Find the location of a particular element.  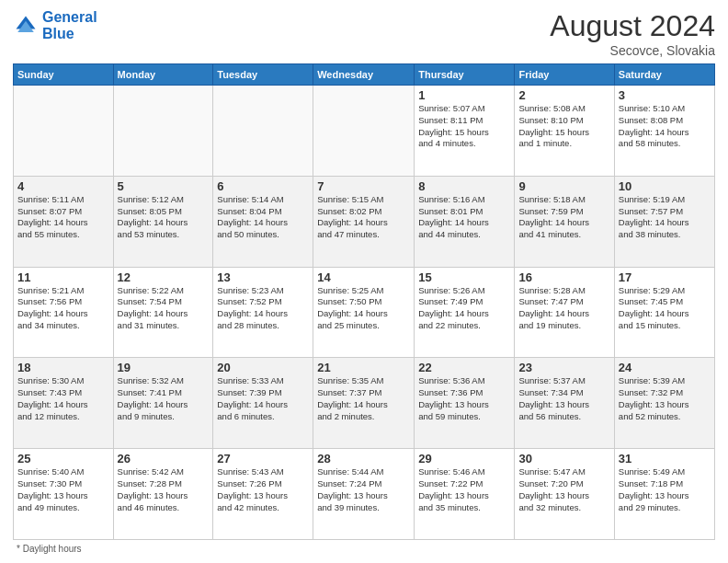

day-number: 21 is located at coordinates (364, 368).